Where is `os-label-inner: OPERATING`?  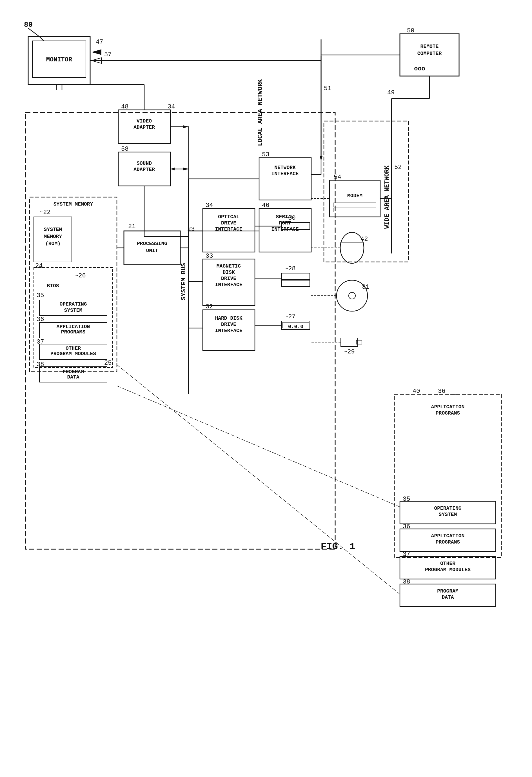 os-label-inner: OPERATING is located at coordinates (73, 304).